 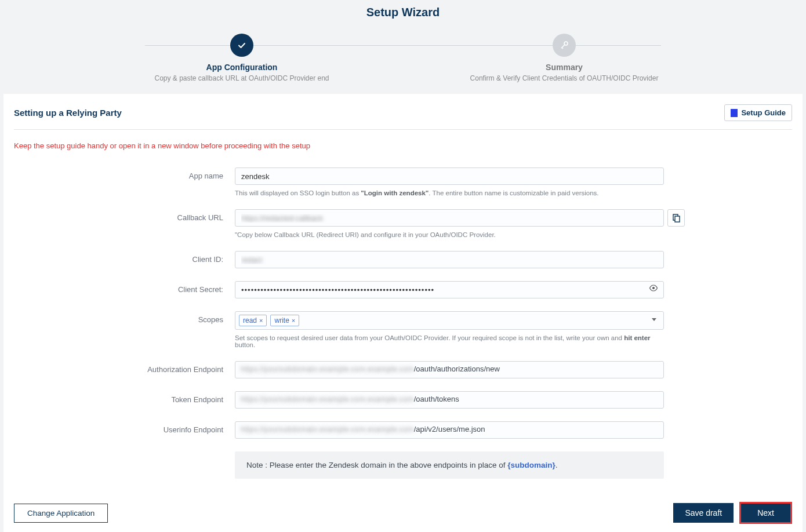 I want to click on field-app-name: This will displayed on SSO login button …, so click(x=449, y=182).